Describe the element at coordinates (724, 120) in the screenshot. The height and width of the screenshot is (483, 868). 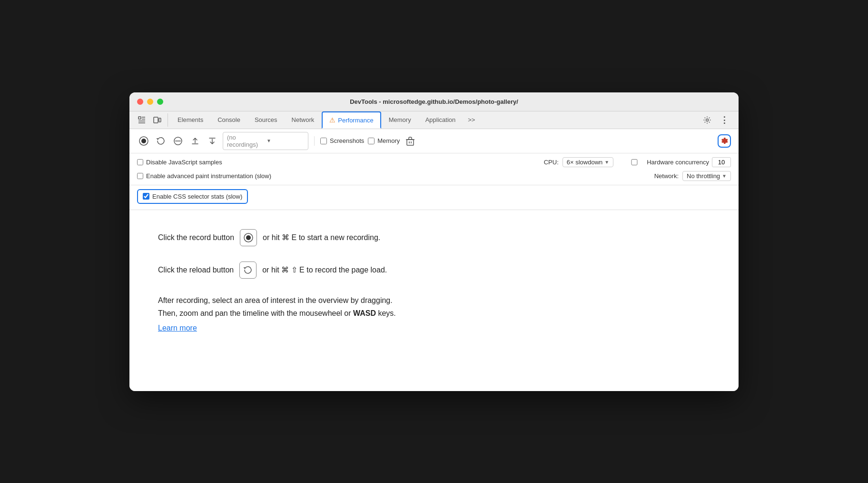
I see `more-options-button: ⋮` at that location.